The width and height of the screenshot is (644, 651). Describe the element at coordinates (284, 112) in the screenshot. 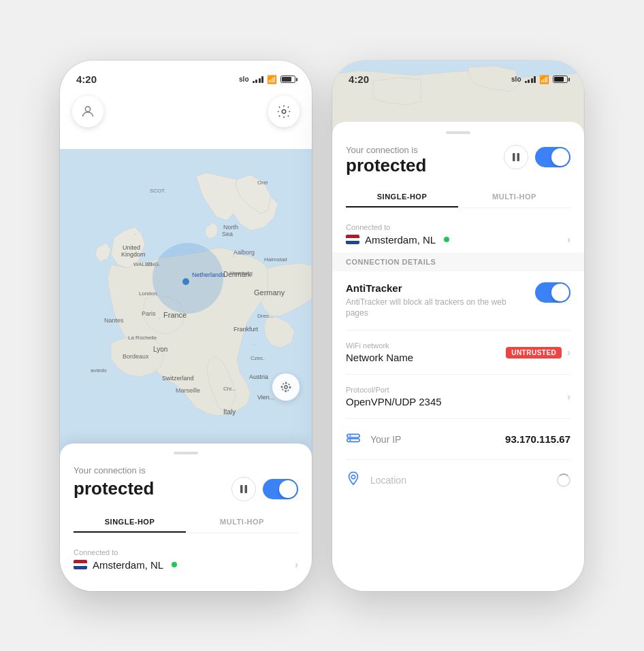

I see `gear-icon` at that location.